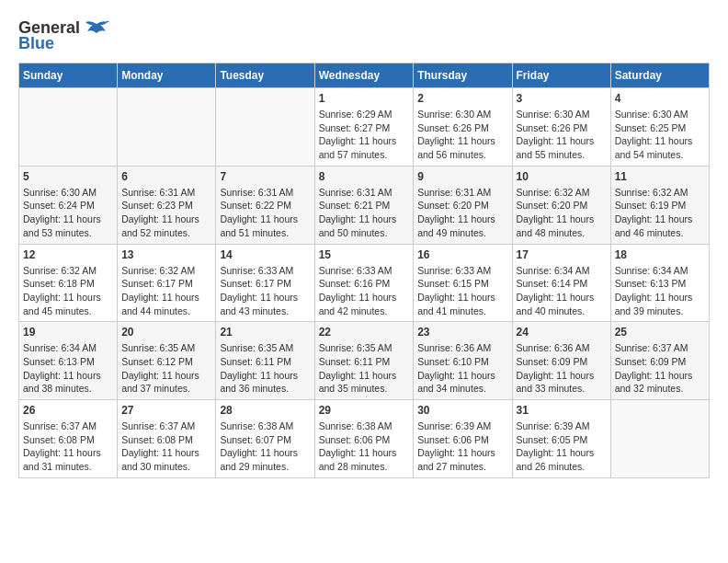  I want to click on day-number: 30, so click(462, 410).